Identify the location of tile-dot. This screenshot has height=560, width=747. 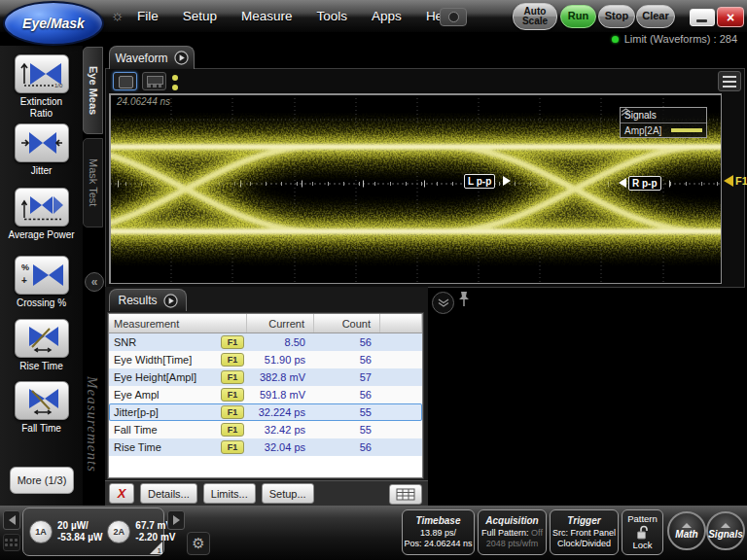
(160, 86).